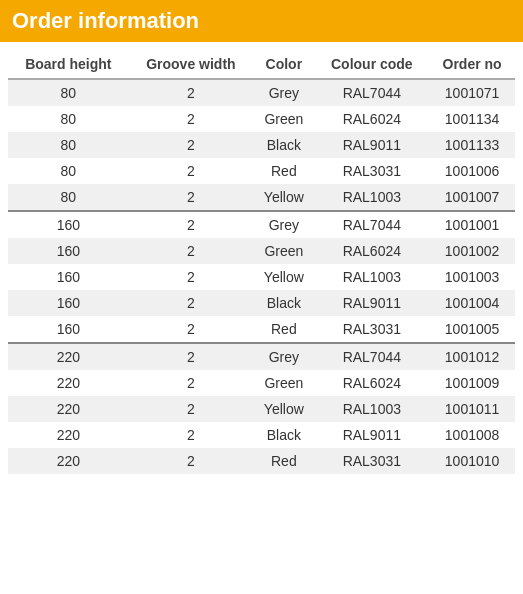 This screenshot has height=594, width=523. What do you see at coordinates (262, 409) in the screenshot?
I see `table-row: 2202YellowRAL10031001011` at bounding box center [262, 409].